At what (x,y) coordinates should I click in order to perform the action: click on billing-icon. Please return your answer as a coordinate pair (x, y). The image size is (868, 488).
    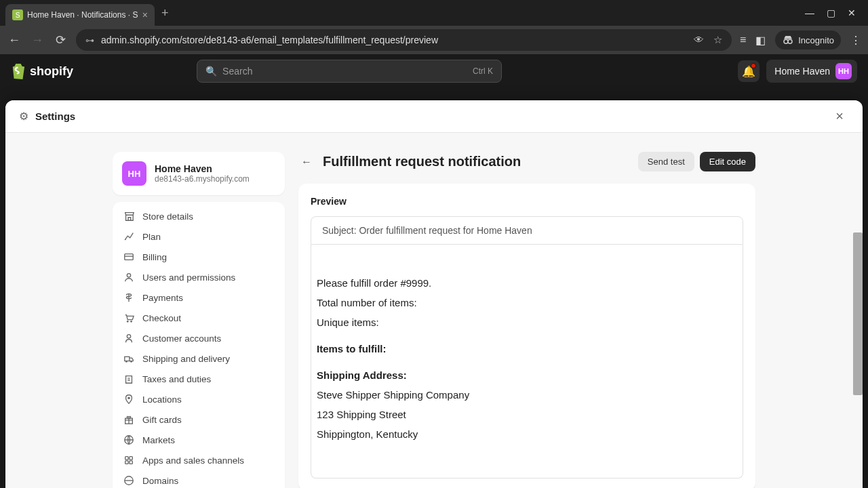
    Looking at the image, I should click on (129, 257).